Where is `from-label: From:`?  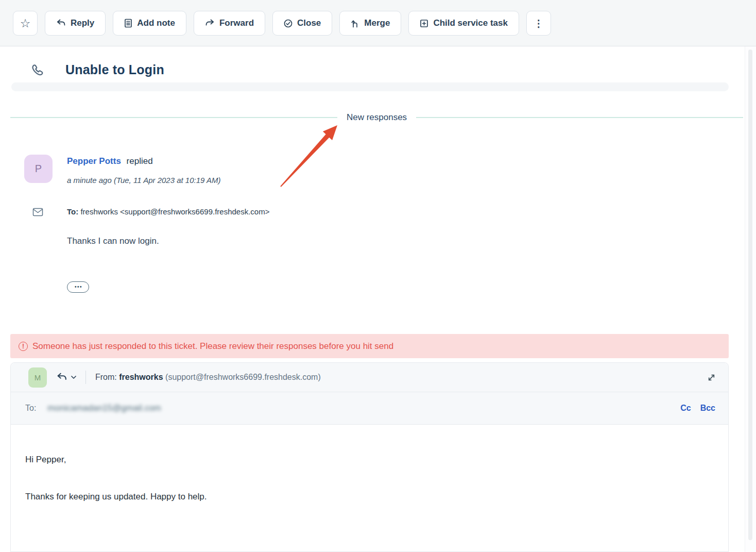
from-label: From: is located at coordinates (106, 377).